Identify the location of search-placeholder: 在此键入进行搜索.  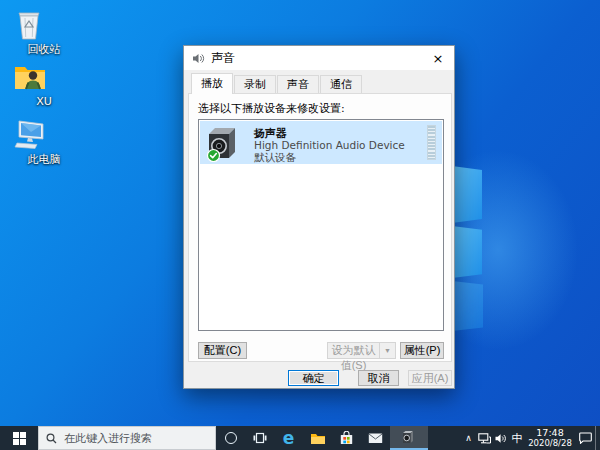
(108, 438).